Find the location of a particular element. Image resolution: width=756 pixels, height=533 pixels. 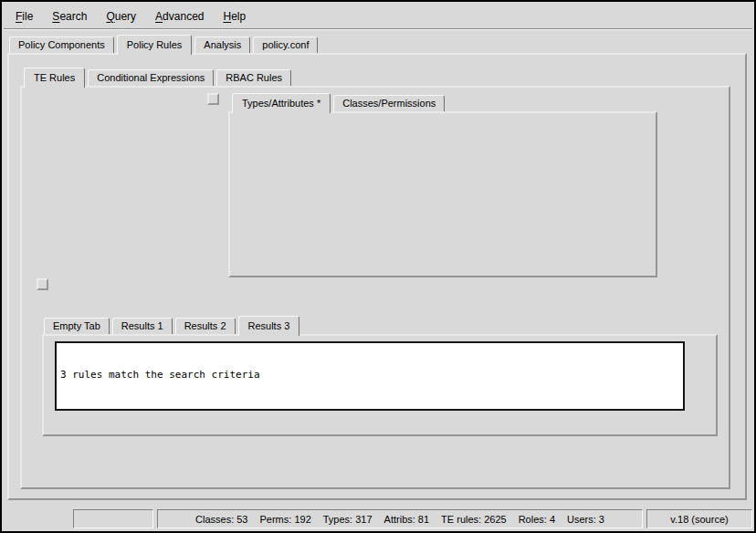

results-tab: Results 2 is located at coordinates (205, 326).